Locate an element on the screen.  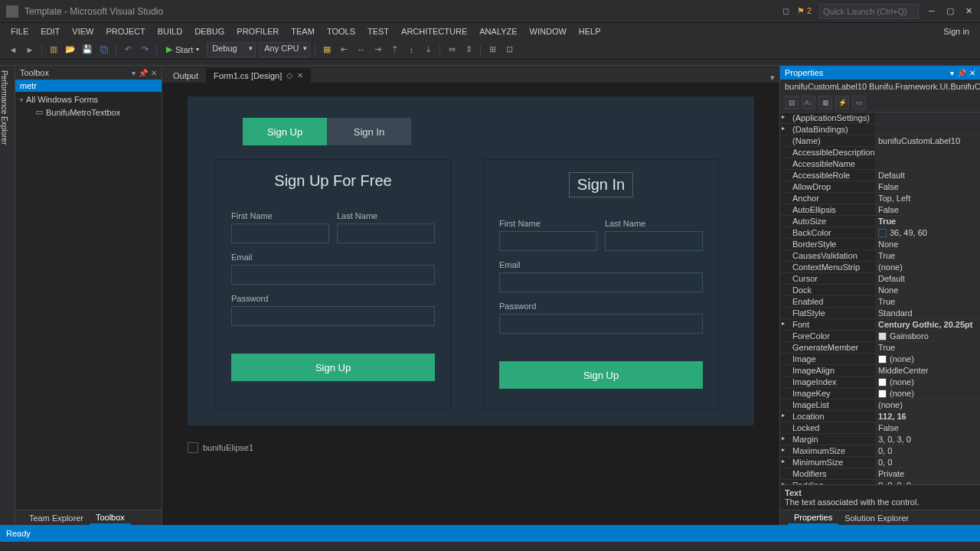
property-row: ImageKey(none) is located at coordinates (880, 393).